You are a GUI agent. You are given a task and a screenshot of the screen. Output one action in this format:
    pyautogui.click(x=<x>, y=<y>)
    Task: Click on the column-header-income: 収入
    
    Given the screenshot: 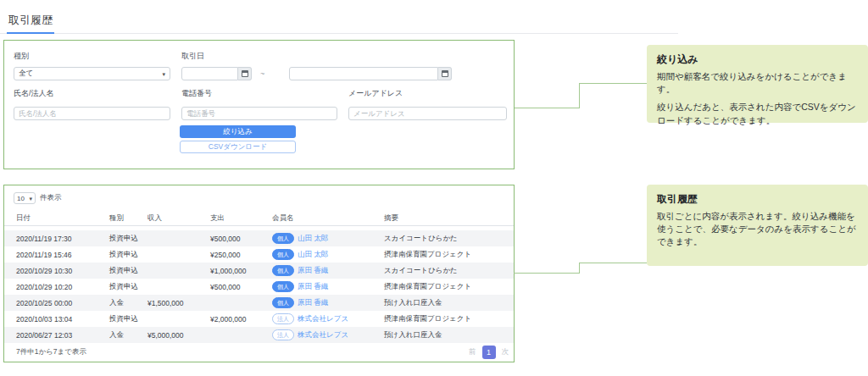 What is the action you would take?
    pyautogui.click(x=179, y=218)
    